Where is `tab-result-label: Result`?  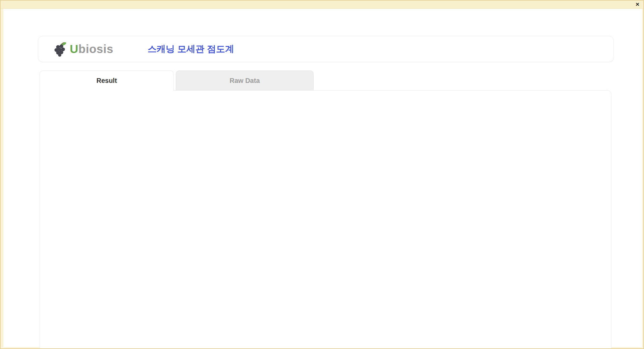
tab-result-label: Result is located at coordinates (107, 81).